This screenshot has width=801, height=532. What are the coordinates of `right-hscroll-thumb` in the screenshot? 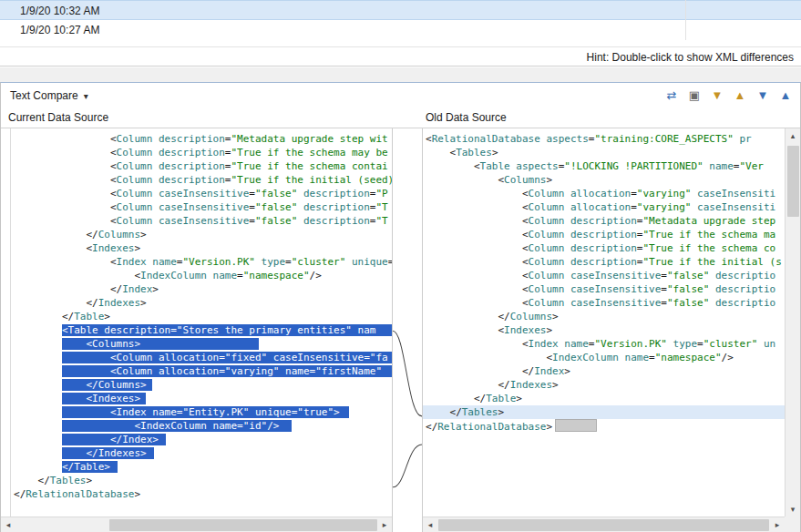 It's located at (603, 525).